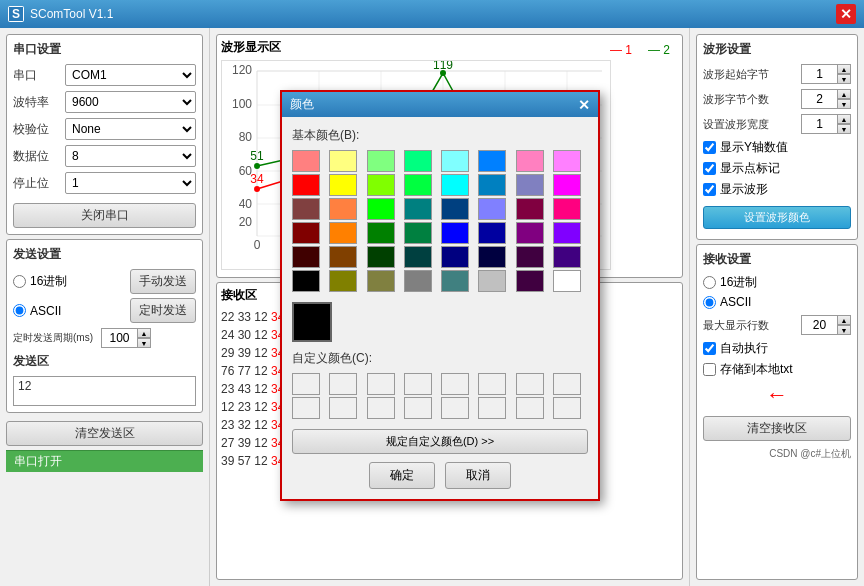 This screenshot has width=864, height=586. Describe the element at coordinates (844, 94) in the screenshot. I see `byte-count-up: ▲` at that location.